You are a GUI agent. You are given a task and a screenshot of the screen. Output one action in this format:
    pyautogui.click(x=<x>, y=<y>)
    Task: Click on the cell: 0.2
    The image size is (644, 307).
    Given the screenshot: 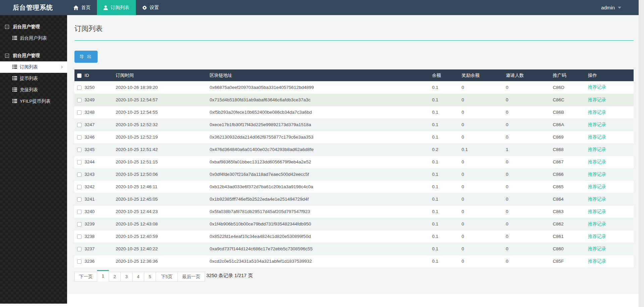 What is the action you would take?
    pyautogui.click(x=447, y=150)
    